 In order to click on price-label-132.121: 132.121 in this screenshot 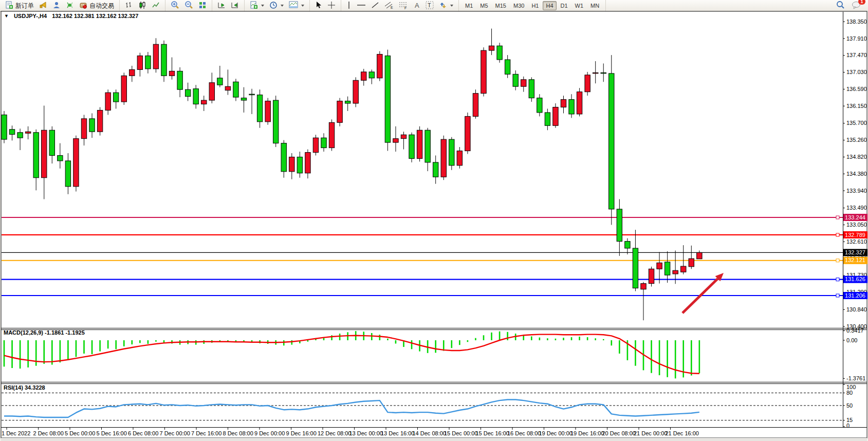, I will do `click(855, 261)`.